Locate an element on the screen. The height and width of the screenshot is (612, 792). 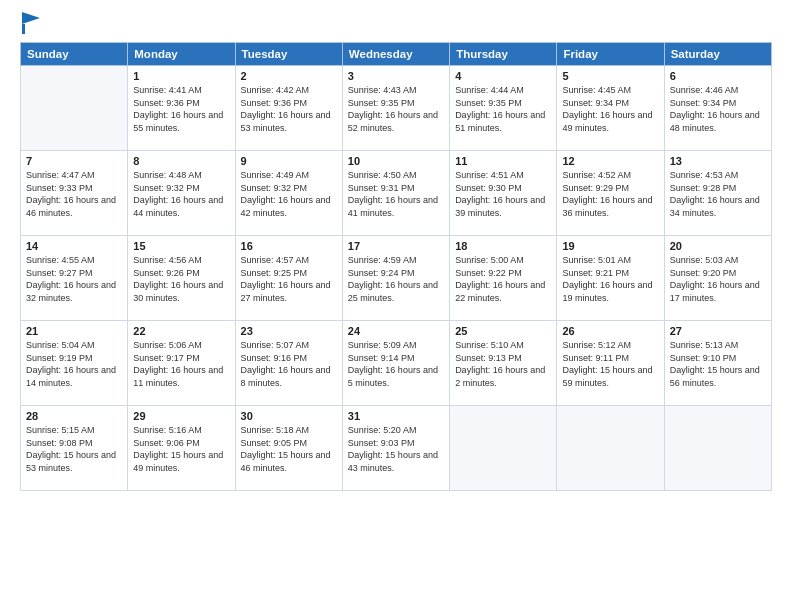
calendar-cell: 5Sunrise: 4:45 AM Sunset: 9:34 PM Daylig… is located at coordinates (610, 108).